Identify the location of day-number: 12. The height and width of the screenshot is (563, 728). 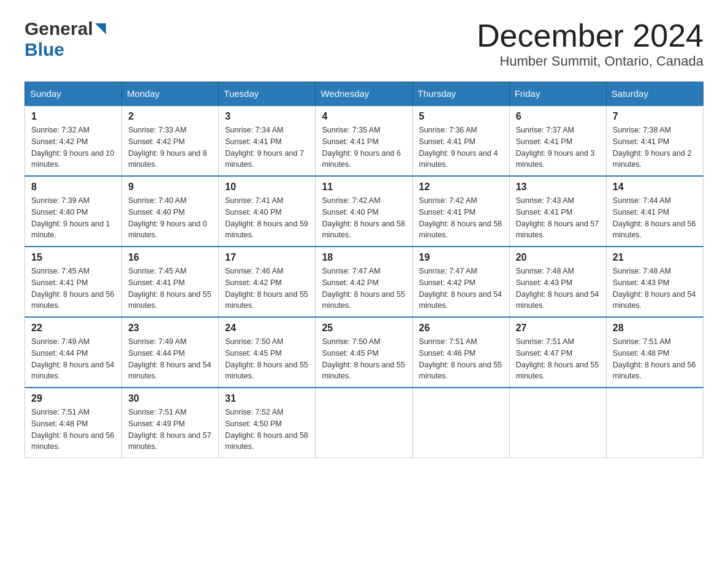
(461, 187).